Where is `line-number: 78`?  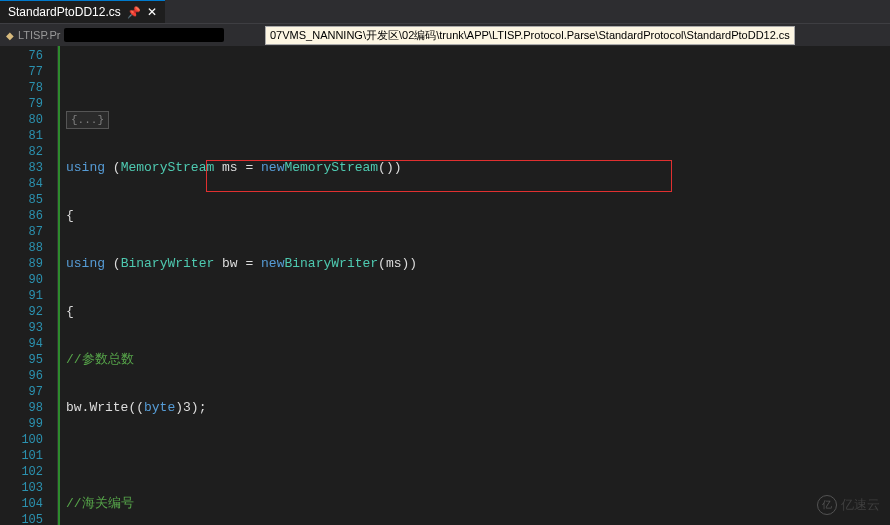 line-number: 78 is located at coordinates (22, 88).